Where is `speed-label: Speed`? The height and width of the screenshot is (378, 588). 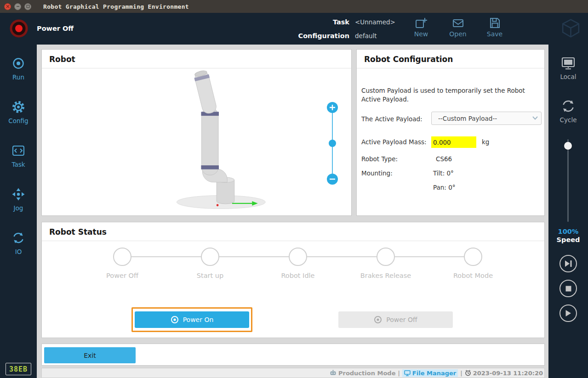
speed-label: Speed is located at coordinates (568, 240).